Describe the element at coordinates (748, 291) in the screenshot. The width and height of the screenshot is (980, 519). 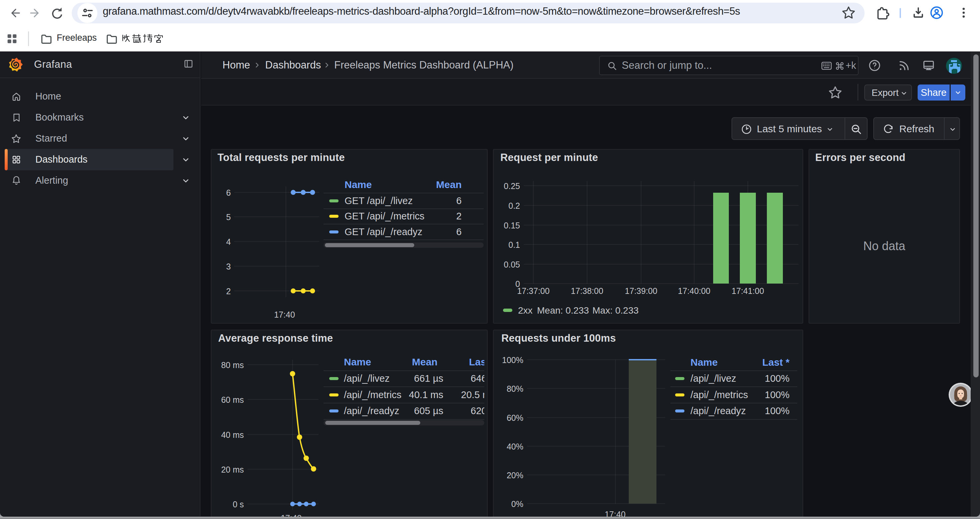
I see `svg-text: 17:41:00` at that location.